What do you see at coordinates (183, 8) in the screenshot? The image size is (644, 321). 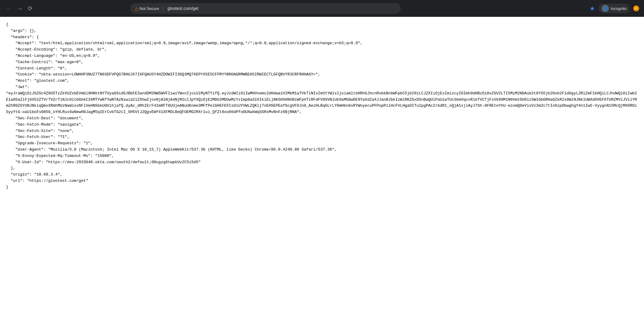 I see `url-text: glootest.com/get` at bounding box center [183, 8].